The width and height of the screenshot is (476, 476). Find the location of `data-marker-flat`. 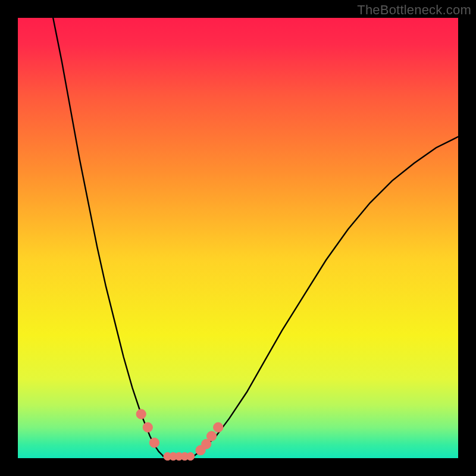

data-marker-flat is located at coordinates (190, 456).